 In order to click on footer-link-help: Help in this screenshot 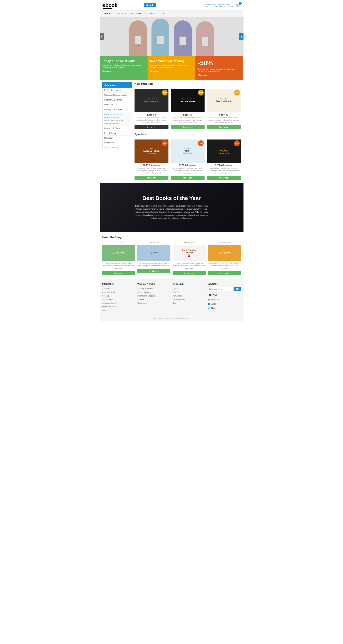, I will do `click(189, 303)`.